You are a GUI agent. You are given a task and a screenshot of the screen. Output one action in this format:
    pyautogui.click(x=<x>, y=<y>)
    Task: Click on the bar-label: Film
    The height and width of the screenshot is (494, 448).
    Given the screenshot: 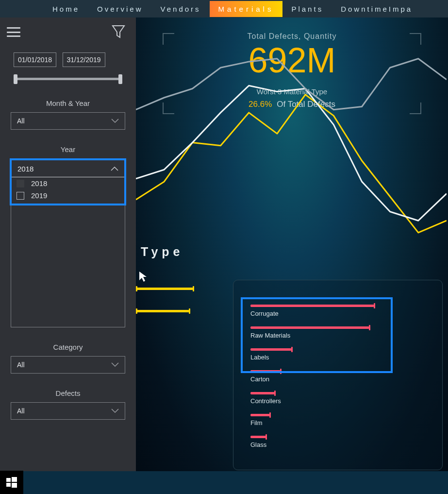 What is the action you would take?
    pyautogui.click(x=313, y=423)
    